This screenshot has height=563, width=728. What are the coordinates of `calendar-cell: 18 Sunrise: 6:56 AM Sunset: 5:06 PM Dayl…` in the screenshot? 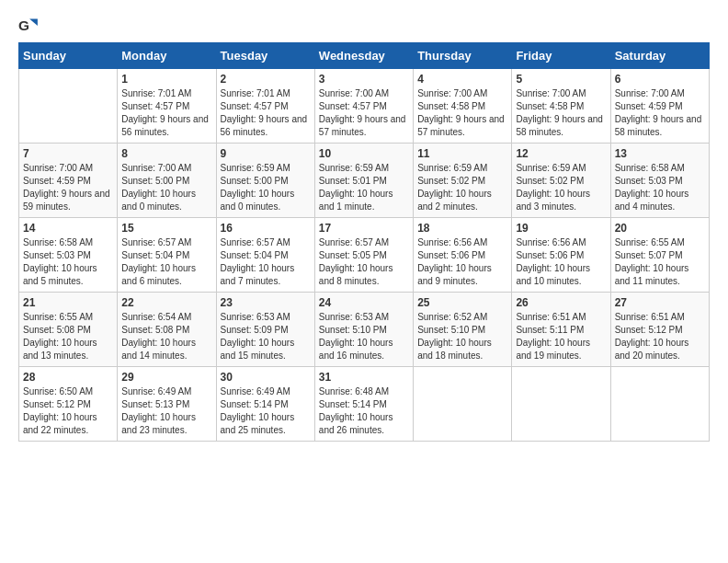 It's located at (463, 256).